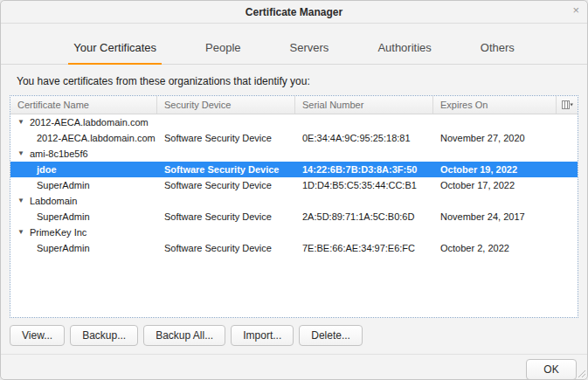 The height and width of the screenshot is (380, 588). Describe the element at coordinates (184, 335) in the screenshot. I see `backup-all-button: Backup All...` at that location.